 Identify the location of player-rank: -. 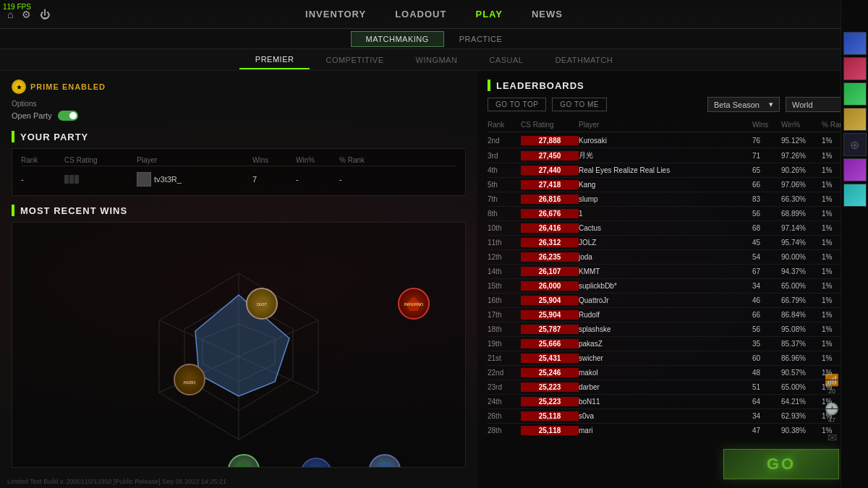
(43, 179).